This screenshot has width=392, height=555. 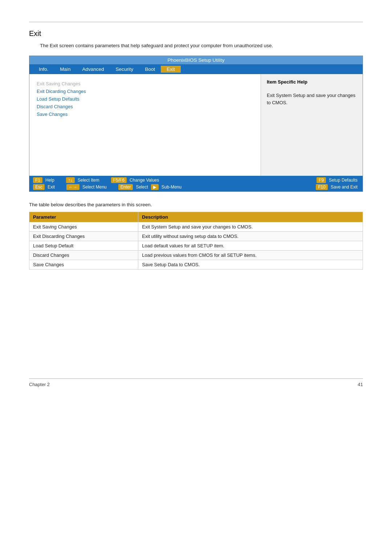 I want to click on key-f9-desc: Setup Defaults, so click(x=343, y=180).